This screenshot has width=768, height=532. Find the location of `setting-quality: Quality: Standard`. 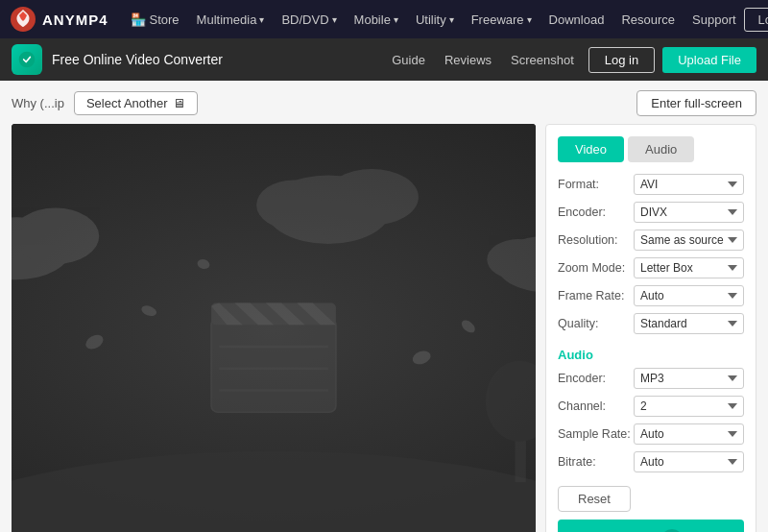

setting-quality: Quality: Standard is located at coordinates (651, 324).